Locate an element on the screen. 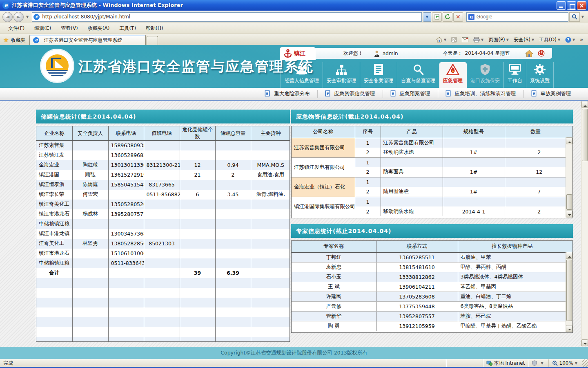 This screenshot has height=368, width=588. page-scrollbar is located at coordinates (585, 224).